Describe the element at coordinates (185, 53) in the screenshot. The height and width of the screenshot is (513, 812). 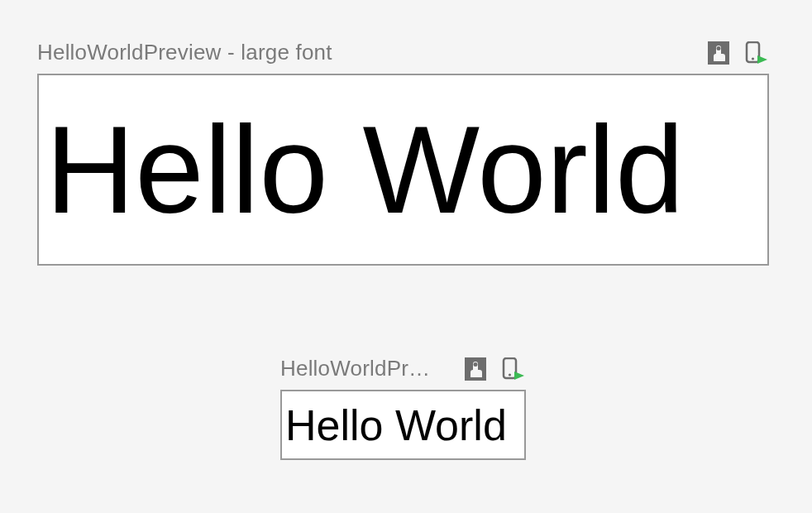
I see `preview-title: HelloWorldPreview - large font` at that location.